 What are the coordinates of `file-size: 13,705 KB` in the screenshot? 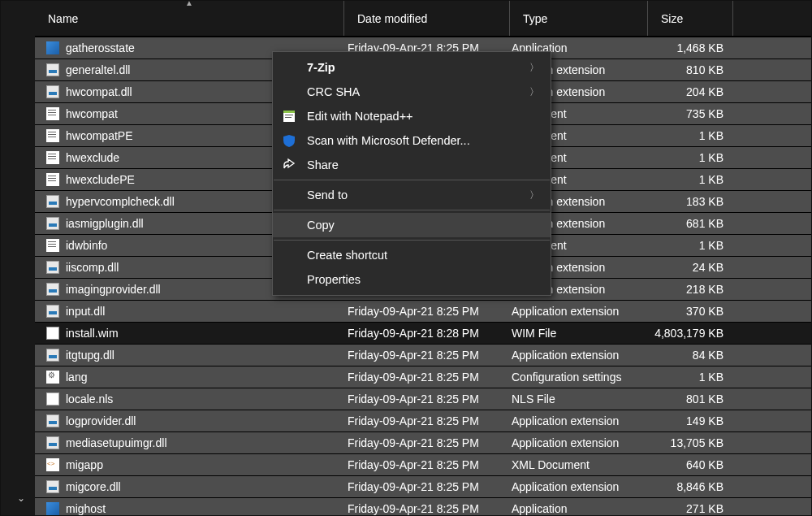 It's located at (690, 443).